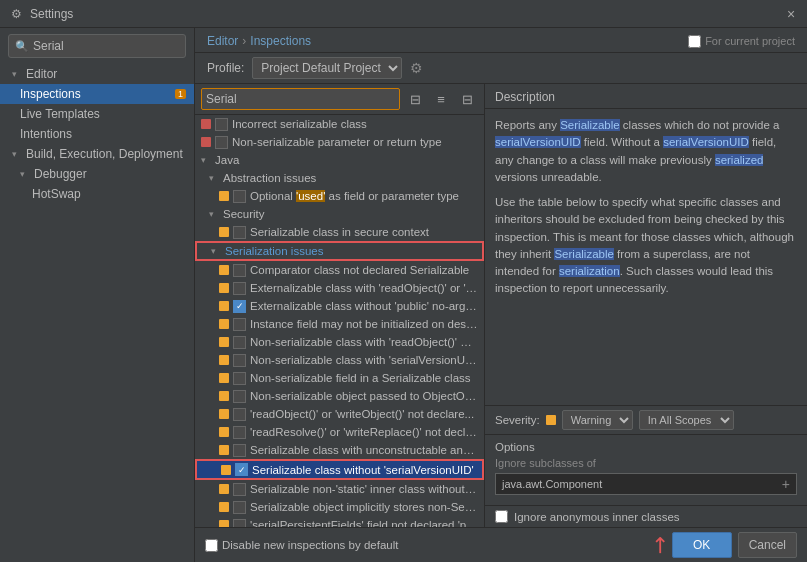 This screenshot has width=807, height=562. I want to click on item-label: Non-serializable parameter or return typ…, so click(355, 142).